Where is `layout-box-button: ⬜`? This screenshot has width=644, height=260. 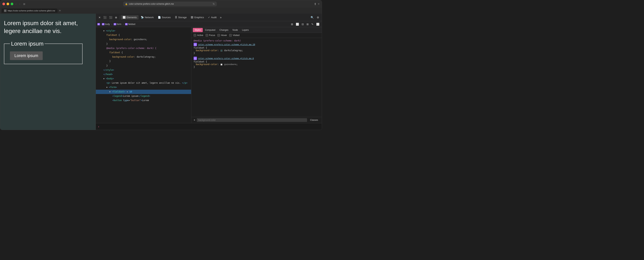 layout-box-button: ⬜ is located at coordinates (298, 24).